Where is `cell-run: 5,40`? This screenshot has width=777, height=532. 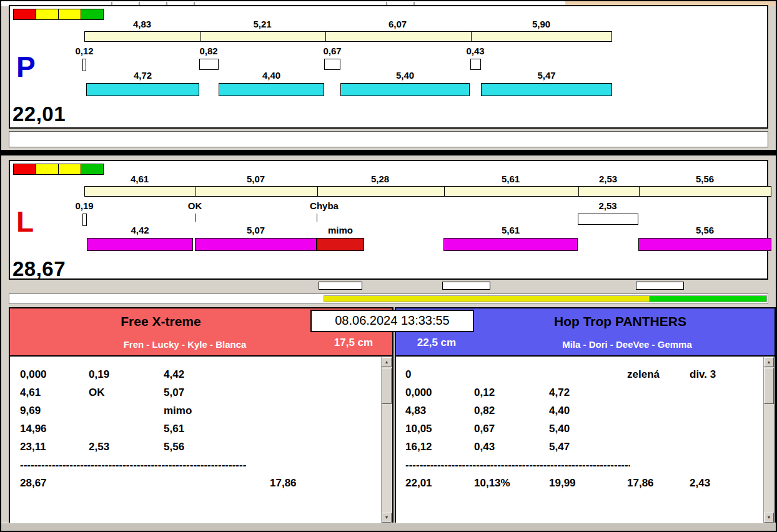
cell-run: 5,40 is located at coordinates (588, 429).